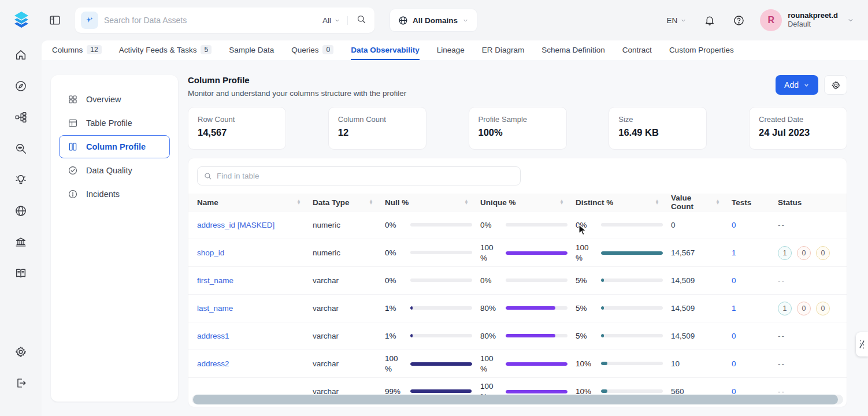  I want to click on stat-card-size: Size 16.49 KB, so click(658, 128).